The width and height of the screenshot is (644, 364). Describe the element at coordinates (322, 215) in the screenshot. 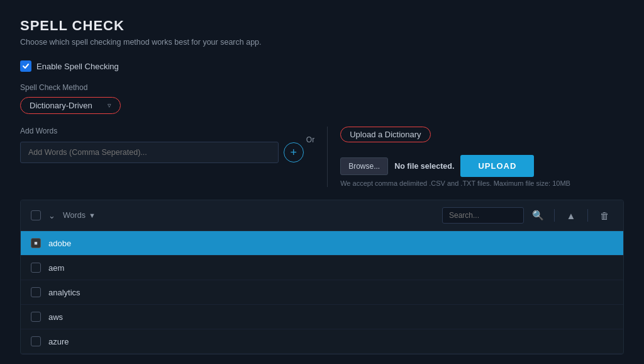

I see `table-header: ⌄ Words ▼ 🔍 ▲ 🗑` at that location.